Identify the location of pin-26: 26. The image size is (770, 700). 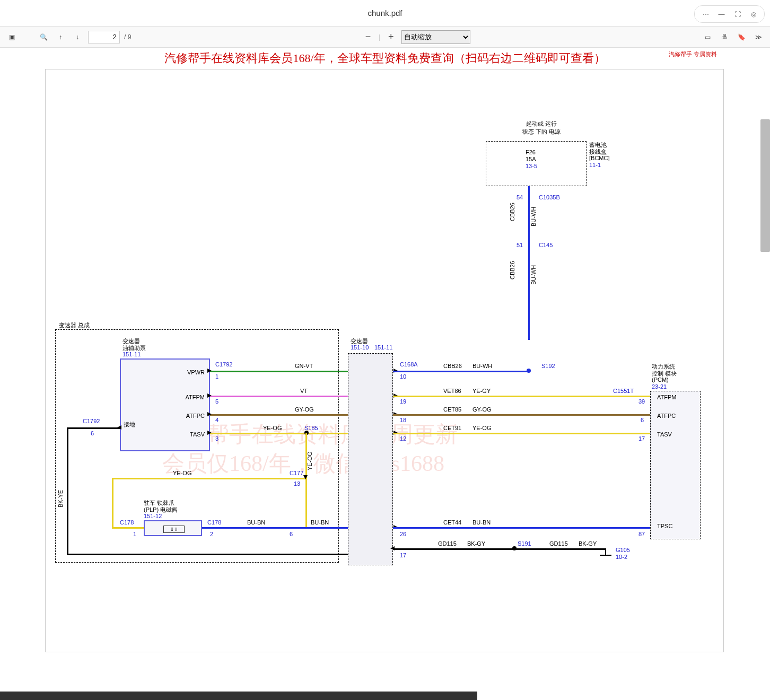
(403, 534).